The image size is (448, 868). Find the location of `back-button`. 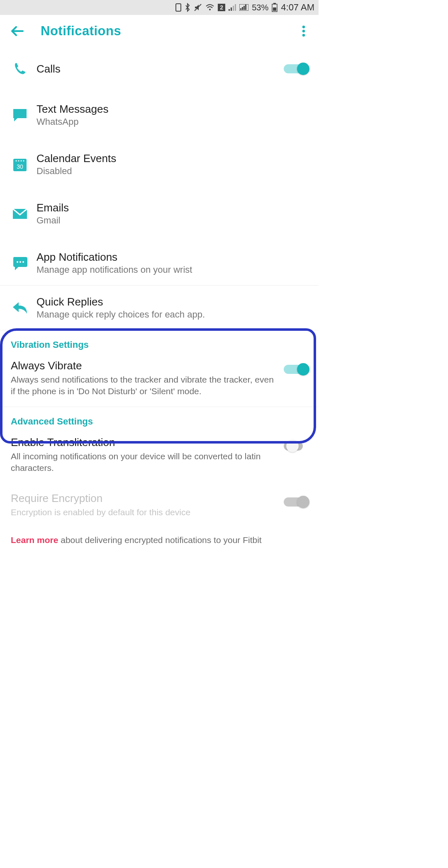

back-button is located at coordinates (17, 31).